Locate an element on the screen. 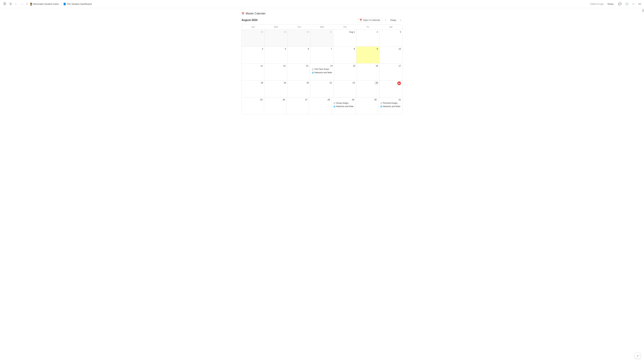 This screenshot has width=644, height=362. today-button: Today is located at coordinates (393, 20).